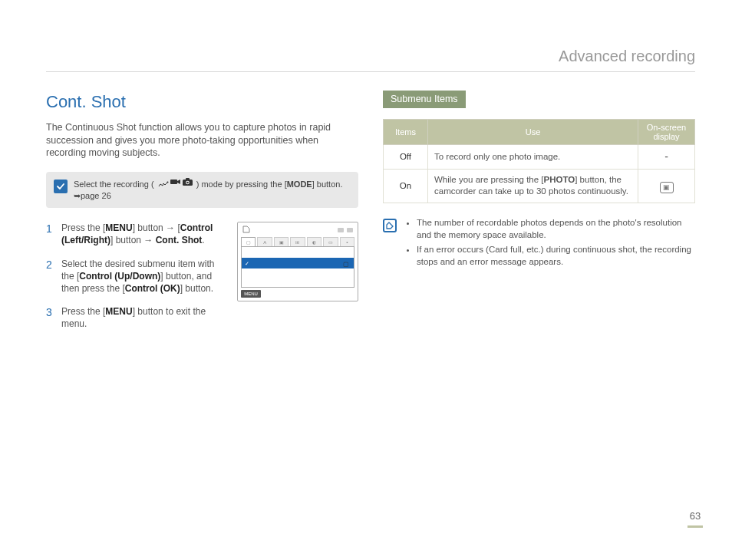 Image resolution: width=732 pixels, height=560 pixels. Describe the element at coordinates (246, 230) in the screenshot. I see `sd-card-icon` at that location.